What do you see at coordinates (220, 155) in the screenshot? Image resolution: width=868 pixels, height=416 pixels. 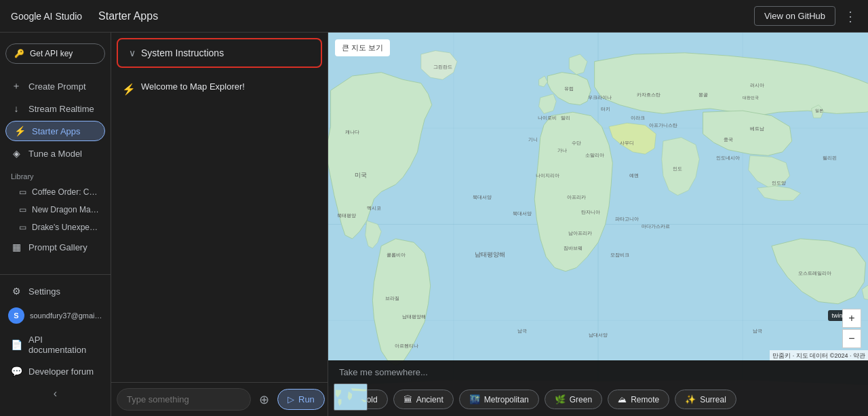 I see `welcome-section: ⚡ Welcome to Map Explorer!` at bounding box center [220, 155].